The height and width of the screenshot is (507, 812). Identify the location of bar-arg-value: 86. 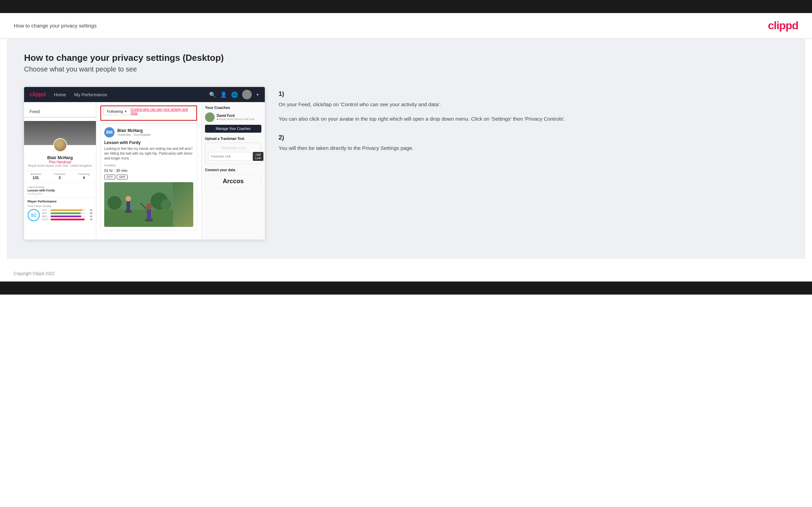
(90, 217).